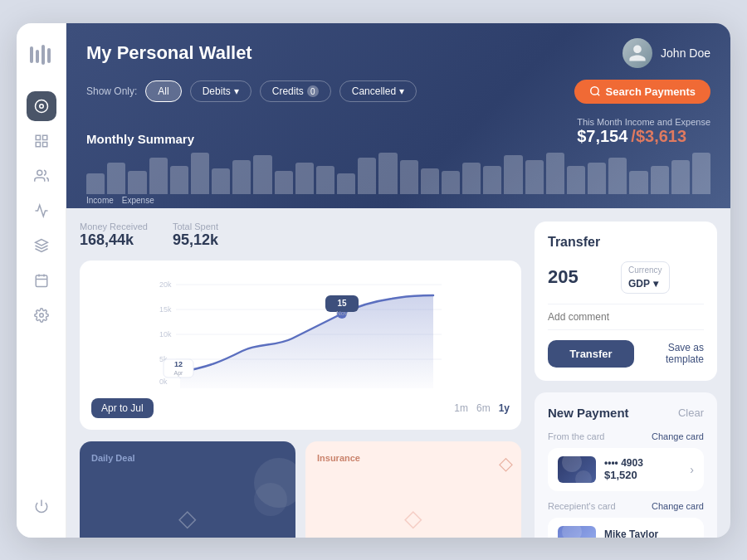  What do you see at coordinates (221, 91) in the screenshot?
I see `filter-debits-btn: Debits ▾` at bounding box center [221, 91].